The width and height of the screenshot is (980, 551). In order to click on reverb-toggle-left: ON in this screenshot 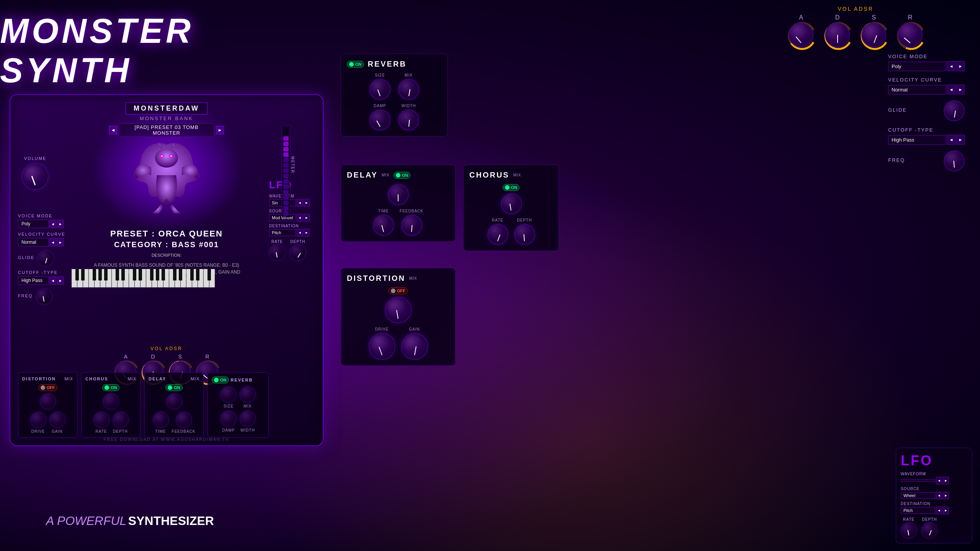, I will do `click(220, 380)`.